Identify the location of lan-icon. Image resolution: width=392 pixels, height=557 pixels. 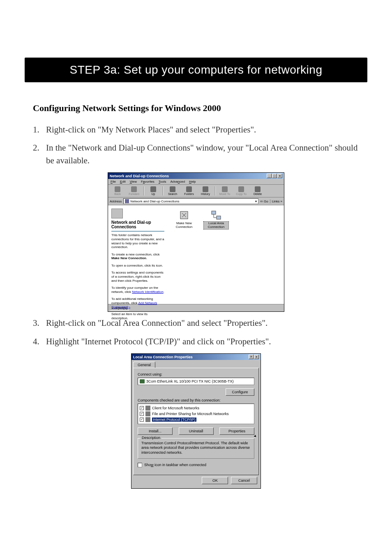
(216, 215).